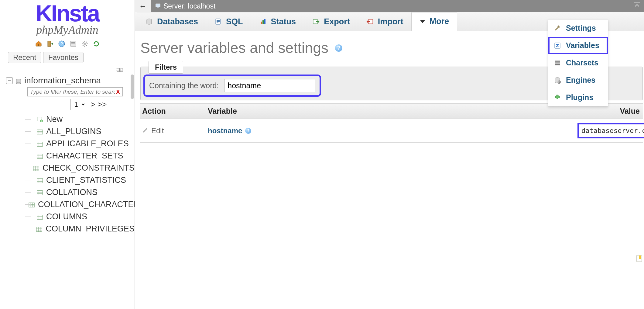  What do you see at coordinates (63, 57) in the screenshot?
I see `tab-favorites: Favorites` at bounding box center [63, 57].